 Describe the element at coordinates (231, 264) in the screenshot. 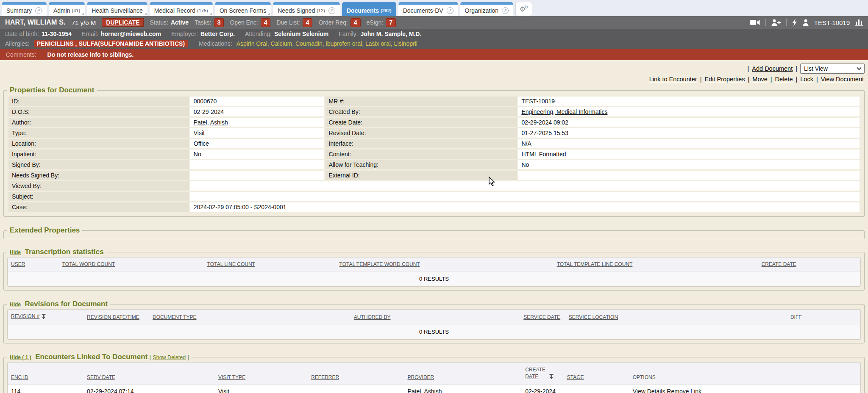

I see `column-header-total-line-count: TOTAL LINE COUNT` at that location.